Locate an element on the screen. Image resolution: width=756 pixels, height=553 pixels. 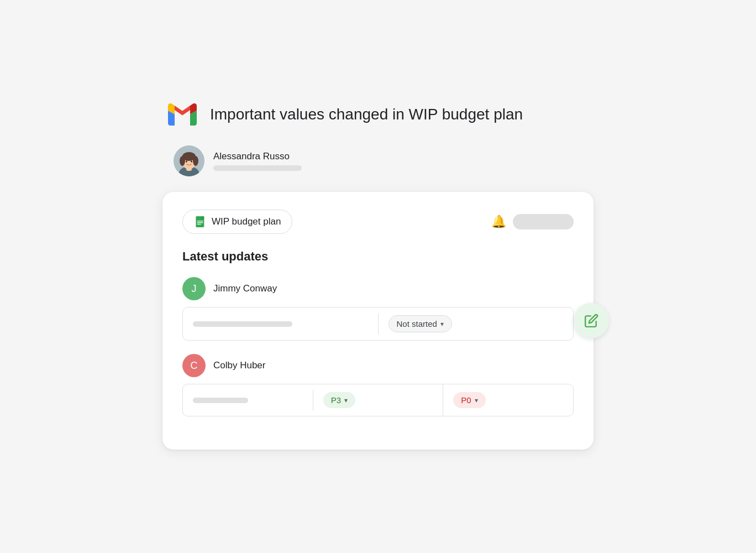
card-top: WIP budget plan 🔔 is located at coordinates (378, 222).